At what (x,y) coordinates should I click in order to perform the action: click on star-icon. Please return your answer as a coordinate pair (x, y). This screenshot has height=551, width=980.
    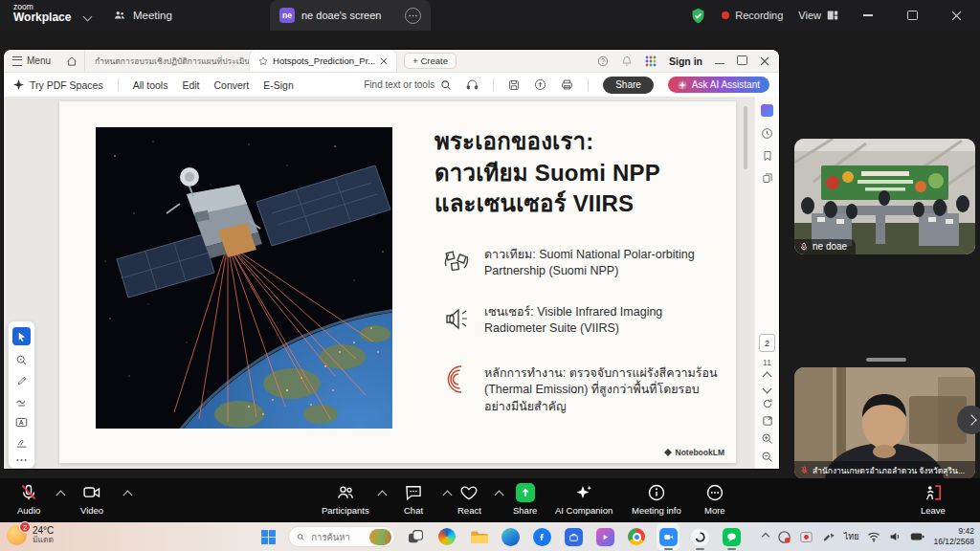
    Looking at the image, I should click on (263, 61).